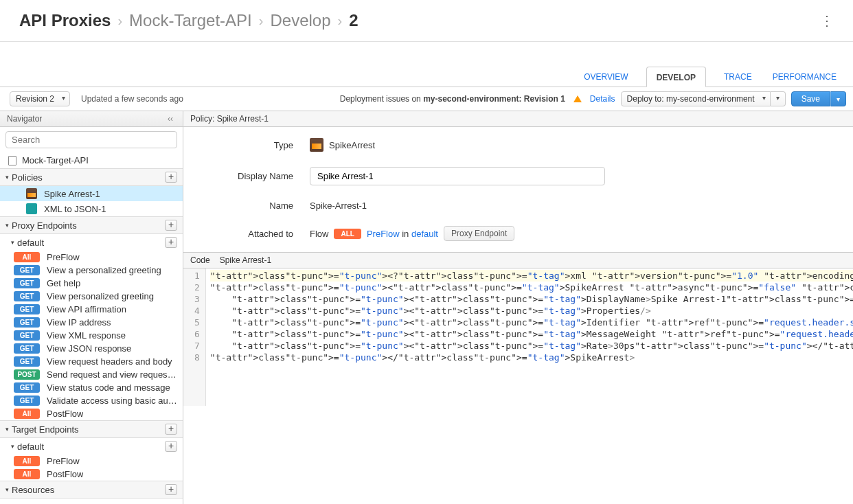 This screenshot has height=504, width=853. I want to click on deploy-to-caret: ▾, so click(778, 99).